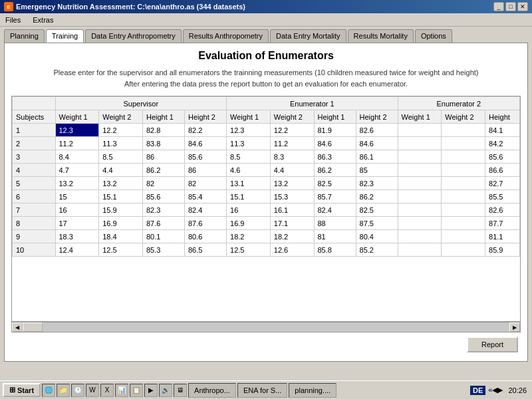  I want to click on table-cell: 88, so click(335, 223).